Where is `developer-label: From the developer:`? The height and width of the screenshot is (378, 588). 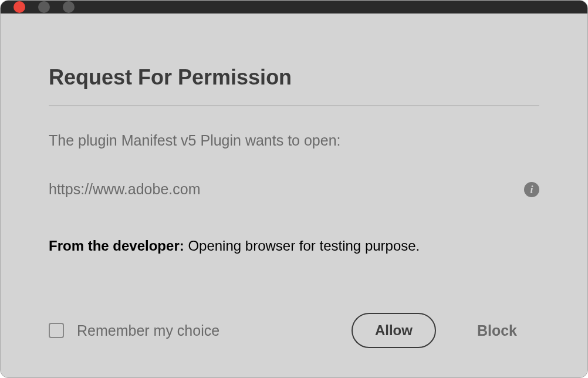
developer-label: From the developer: is located at coordinates (116, 245).